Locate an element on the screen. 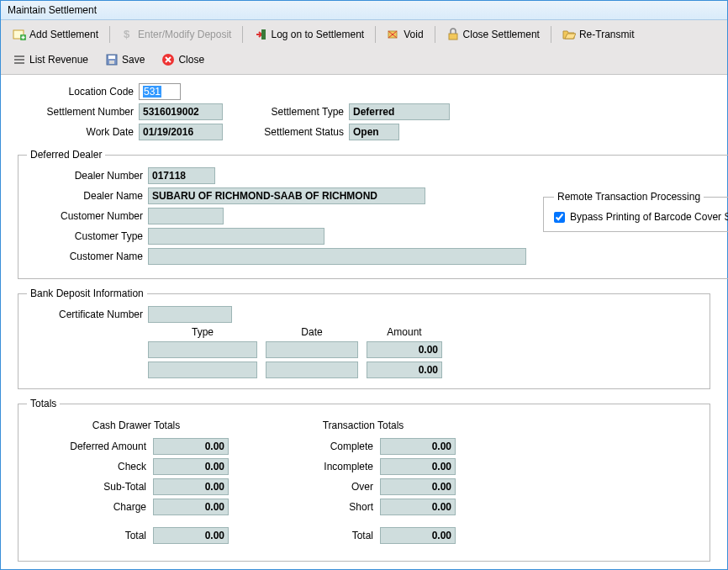 The image size is (728, 570). transaction-header: Transaction Totals is located at coordinates (363, 425).